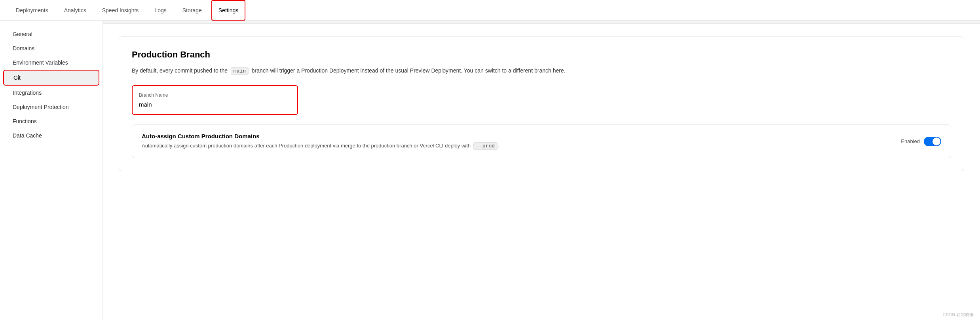 The height and width of the screenshot is (321, 980). What do you see at coordinates (51, 171) in the screenshot?
I see `sidebar: General Domains Environment Variables Gi…` at bounding box center [51, 171].